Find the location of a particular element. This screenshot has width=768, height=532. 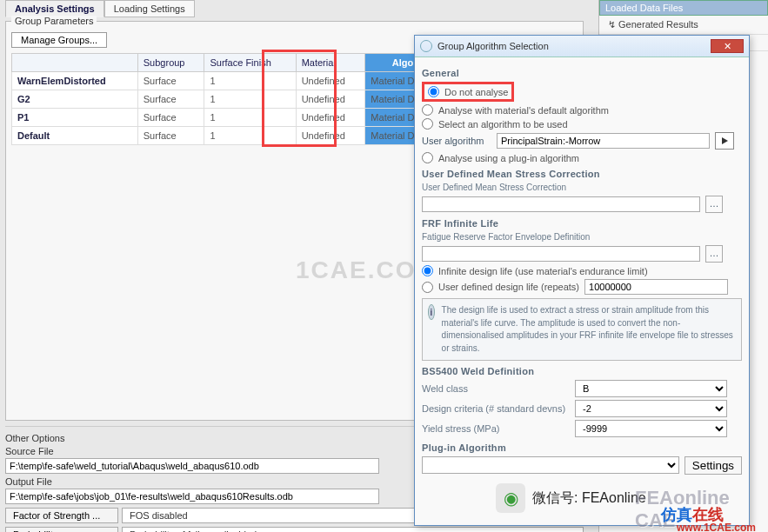

wechat-text: 微信号: FEAonline is located at coordinates (590, 499).